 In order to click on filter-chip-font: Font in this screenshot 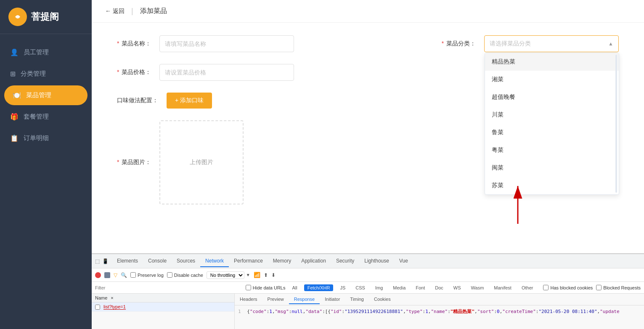, I will do `click(420, 288)`.